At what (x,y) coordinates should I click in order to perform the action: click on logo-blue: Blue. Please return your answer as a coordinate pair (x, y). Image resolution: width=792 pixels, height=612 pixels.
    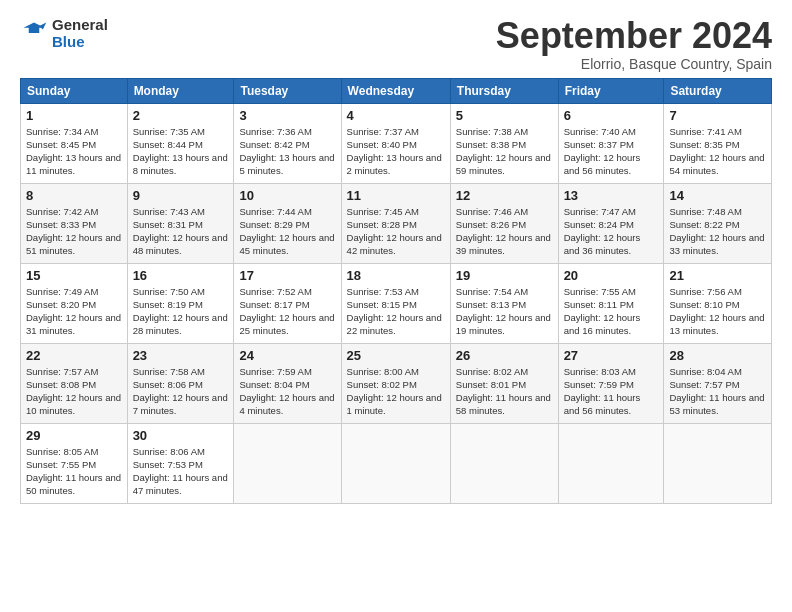
    Looking at the image, I should click on (68, 42).